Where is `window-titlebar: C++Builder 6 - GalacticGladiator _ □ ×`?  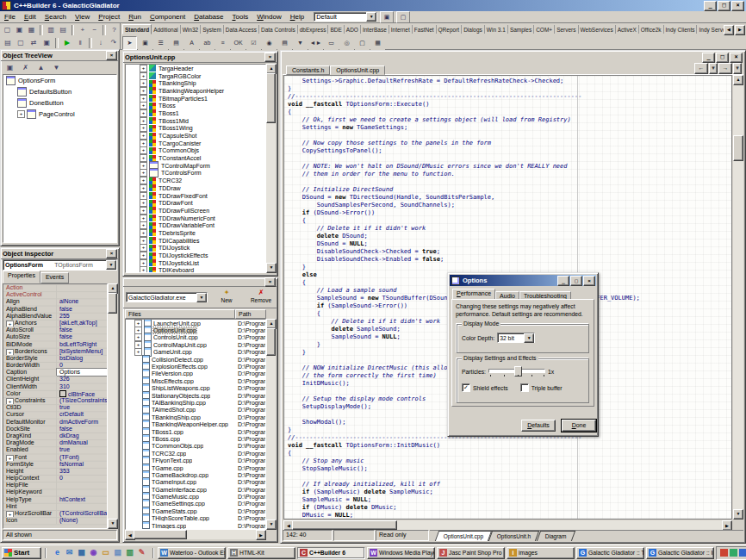
window-titlebar: C++Builder 6 - GalacticGladiator _ □ × is located at coordinates (373, 5).